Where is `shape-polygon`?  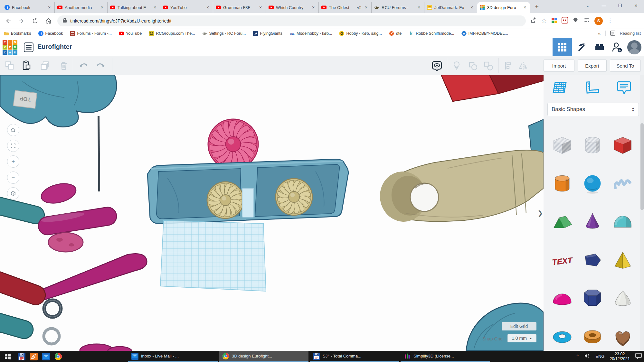 shape-polygon is located at coordinates (592, 260).